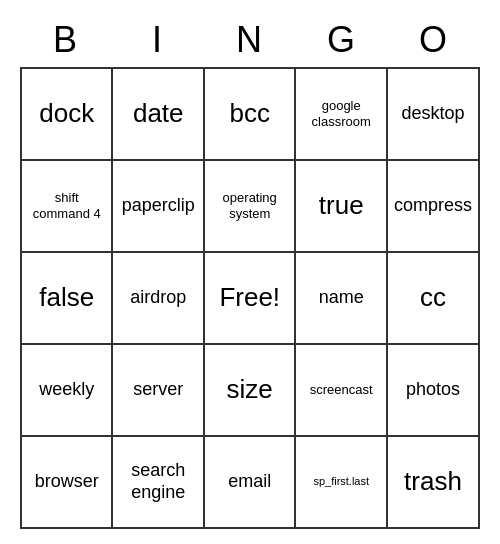 The height and width of the screenshot is (544, 500). Describe the element at coordinates (158, 390) in the screenshot. I see `cell-text: server` at that location.